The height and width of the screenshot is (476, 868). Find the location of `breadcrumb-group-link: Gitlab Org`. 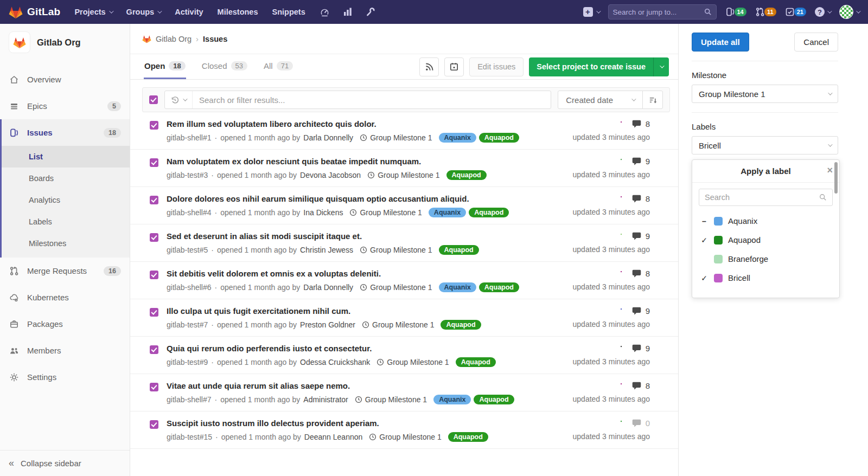

breadcrumb-group-link: Gitlab Org is located at coordinates (174, 39).